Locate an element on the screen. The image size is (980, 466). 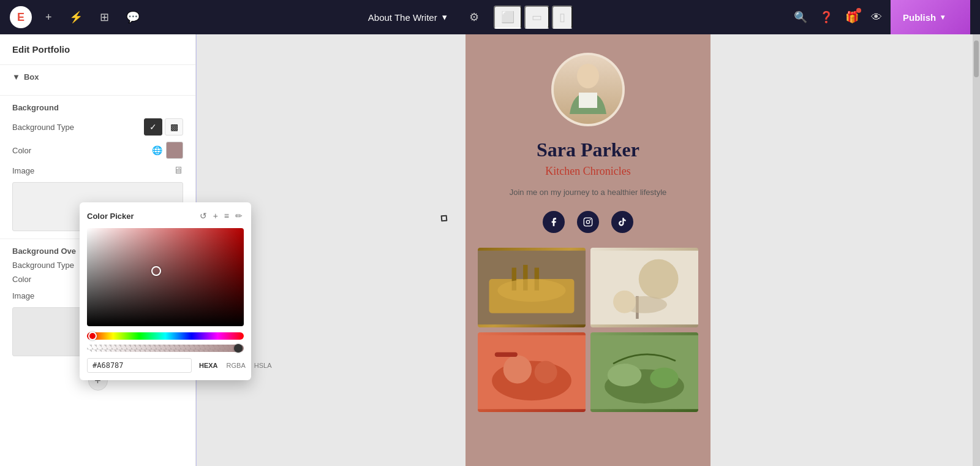
profile-circle is located at coordinates (588, 90).